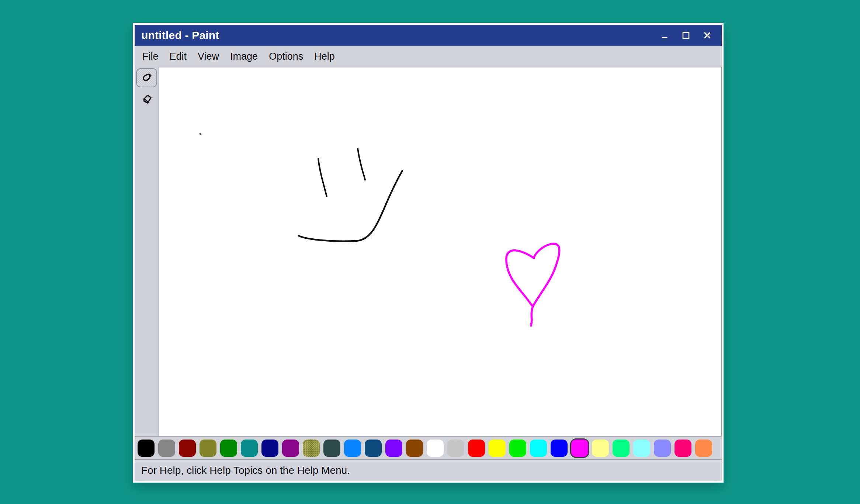  Describe the element at coordinates (707, 35) in the screenshot. I see `close-button` at that location.